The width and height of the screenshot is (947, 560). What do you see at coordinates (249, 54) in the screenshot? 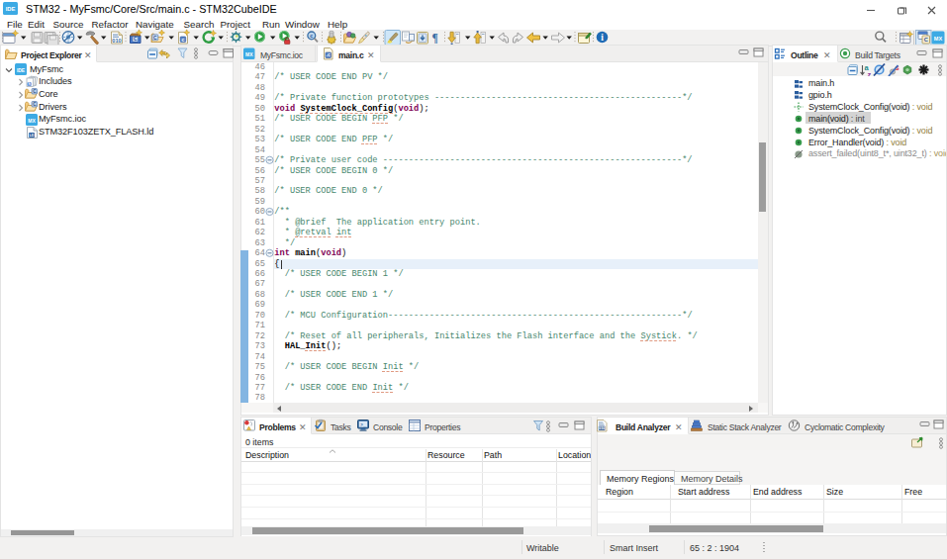
I see `svg-text: MX` at bounding box center [249, 54].